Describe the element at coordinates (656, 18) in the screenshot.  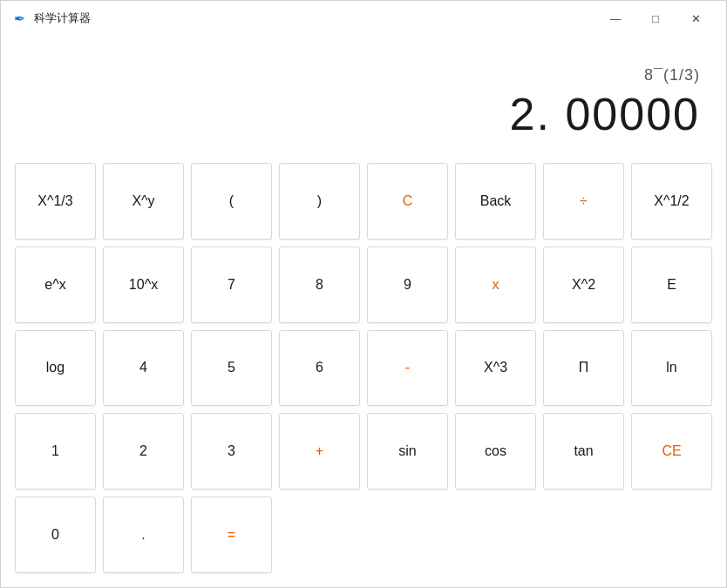
I see `title-bar-controls: — □ ✕` at that location.